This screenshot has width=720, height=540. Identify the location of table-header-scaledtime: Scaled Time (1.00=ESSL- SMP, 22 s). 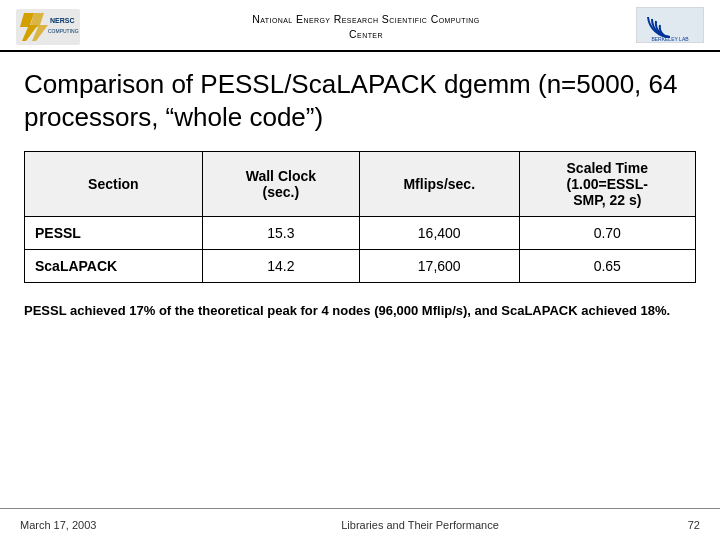
(608, 184).